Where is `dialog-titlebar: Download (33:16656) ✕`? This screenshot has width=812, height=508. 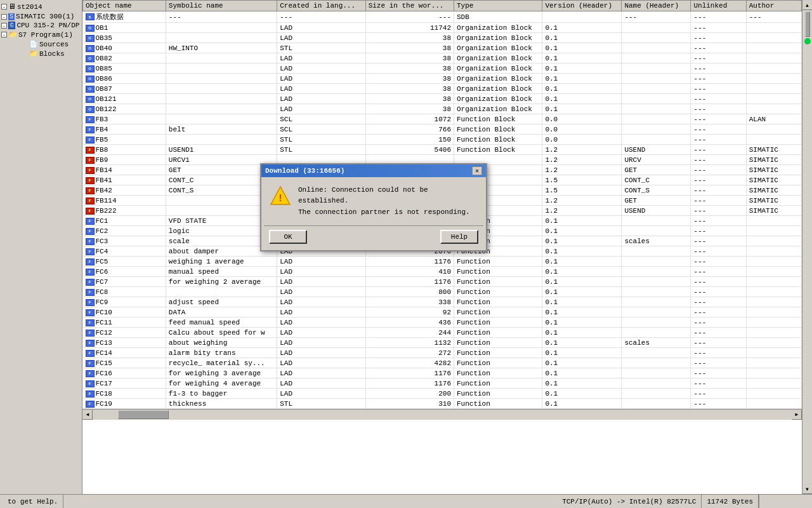 dialog-titlebar: Download (33:16656) ✕ is located at coordinates (374, 171).